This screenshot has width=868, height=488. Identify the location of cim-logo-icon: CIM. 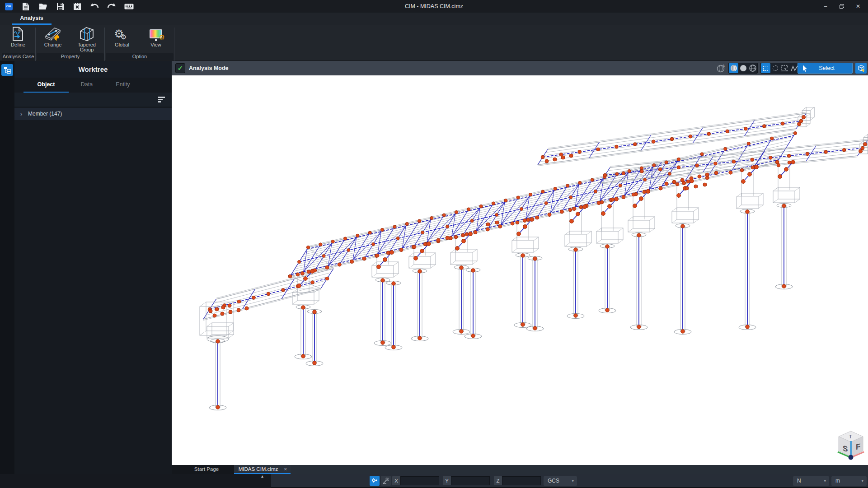
(9, 6).